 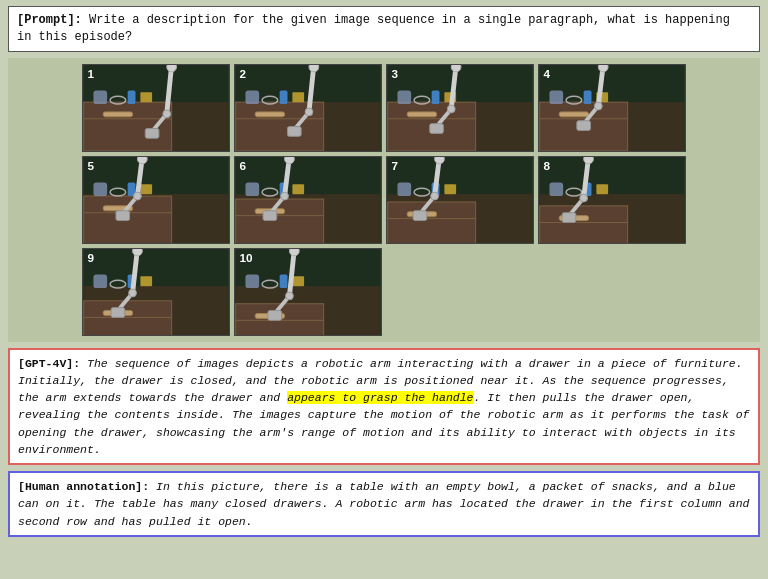 What do you see at coordinates (92, 72) in the screenshot?
I see `svg-text: 1` at bounding box center [92, 72].